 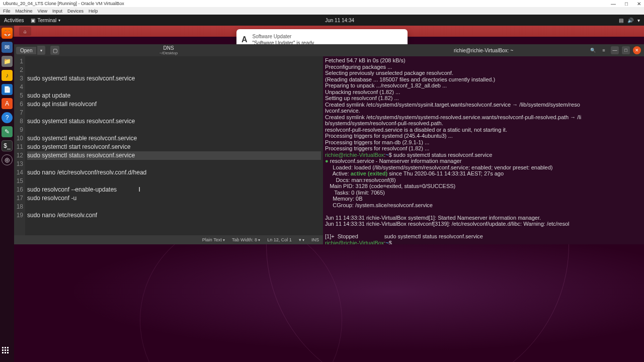 I want to click on ins-mode: ▾, so click(x=302, y=240).